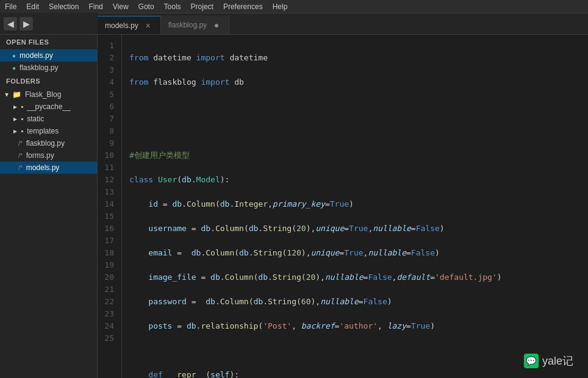  Describe the element at coordinates (531, 361) in the screenshot. I see `wechat-icon: 💬` at that location.